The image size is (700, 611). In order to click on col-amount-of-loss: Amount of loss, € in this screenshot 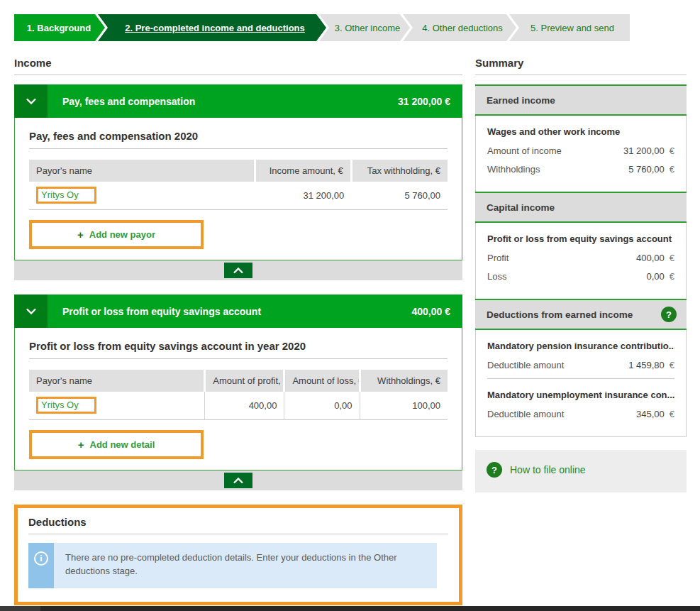, I will do `click(322, 380)`.